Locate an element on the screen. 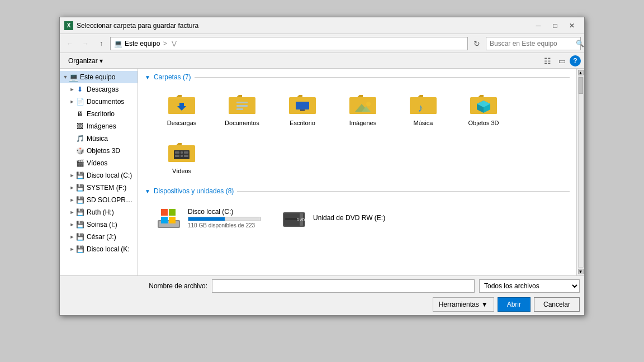 The width and height of the screenshot is (644, 362). videos-folder-icon is located at coordinates (182, 152).